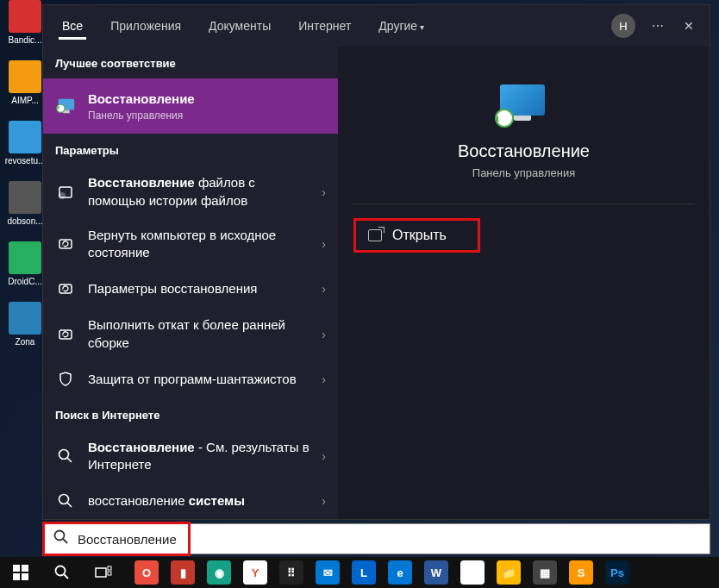 The image size is (719, 588). I want to click on best-match-sub: Панель управления, so click(207, 116).